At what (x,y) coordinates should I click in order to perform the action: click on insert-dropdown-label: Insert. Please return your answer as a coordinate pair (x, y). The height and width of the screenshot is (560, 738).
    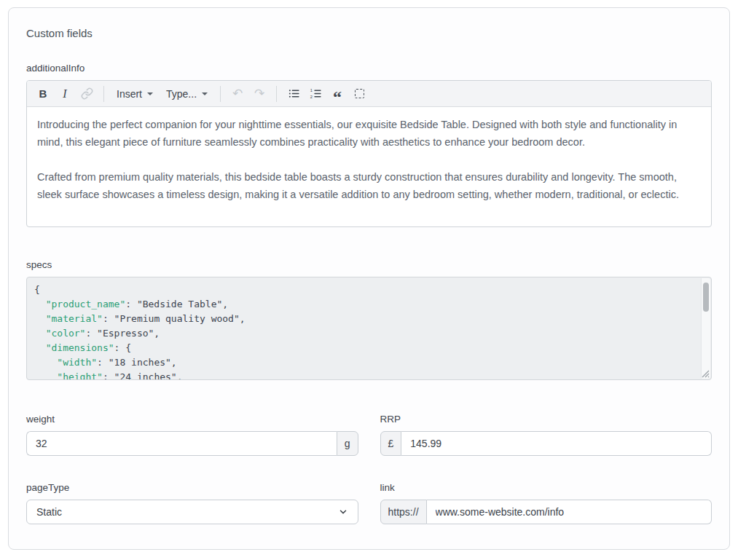
    Looking at the image, I should click on (130, 94).